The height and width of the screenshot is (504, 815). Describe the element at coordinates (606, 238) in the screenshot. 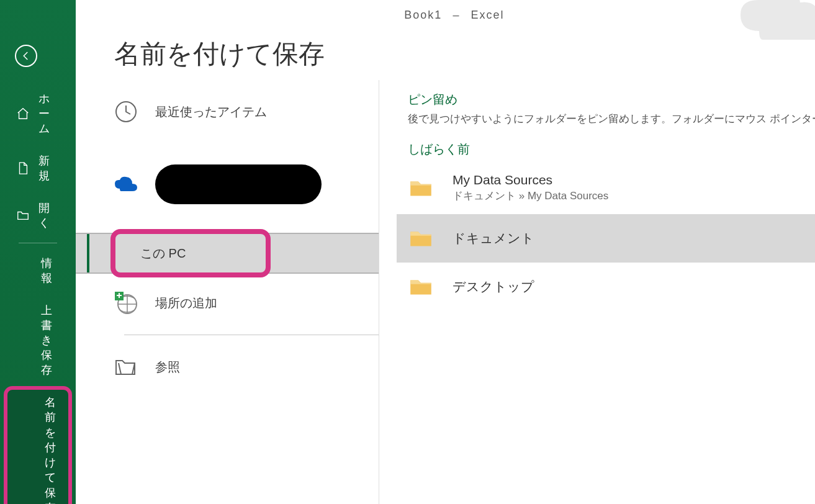

I see `folder-row-documents: ドキュメント` at that location.